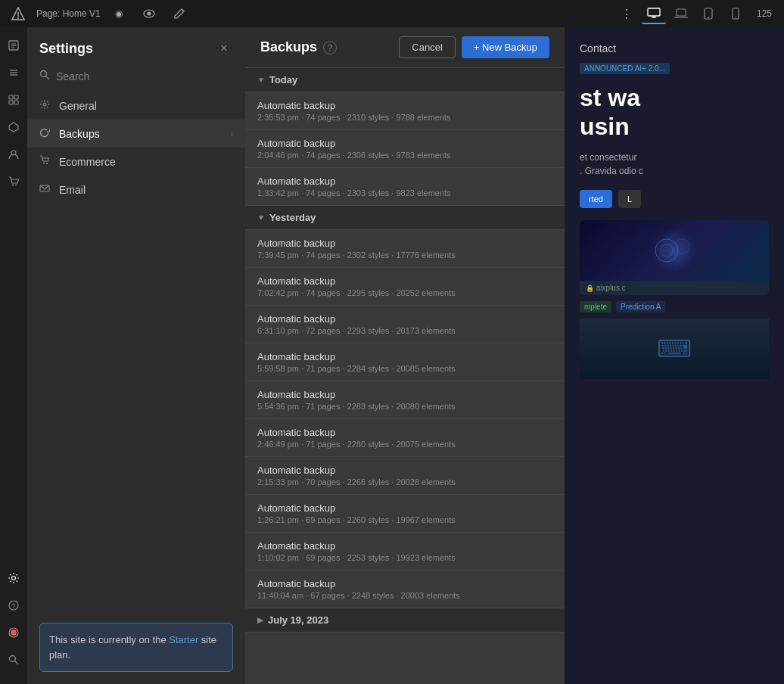 The height and width of the screenshot is (684, 784). Describe the element at coordinates (674, 164) in the screenshot. I see `preview-body-1: et consectetur . Gravida odio c` at that location.